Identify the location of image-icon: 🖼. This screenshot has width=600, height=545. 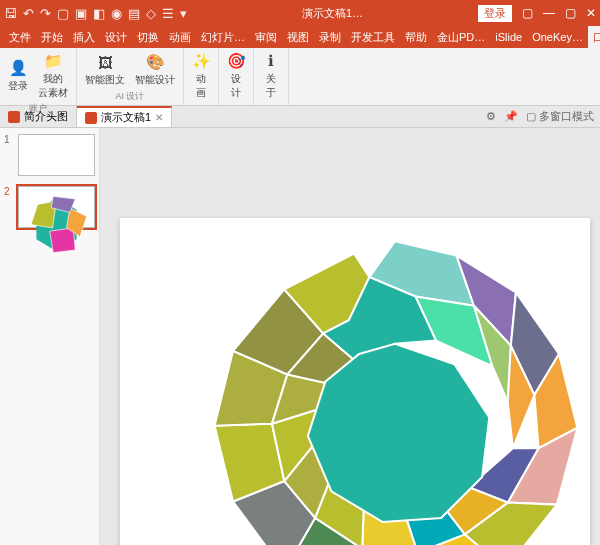
(105, 62).